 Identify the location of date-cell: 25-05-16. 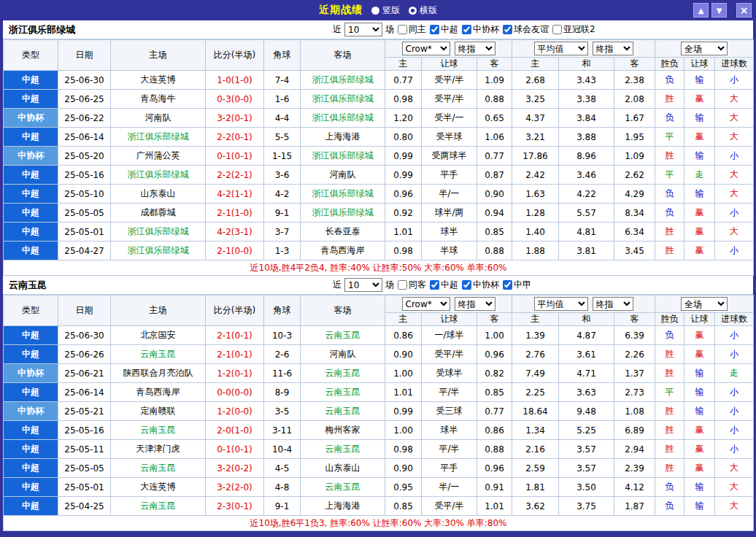
(85, 175).